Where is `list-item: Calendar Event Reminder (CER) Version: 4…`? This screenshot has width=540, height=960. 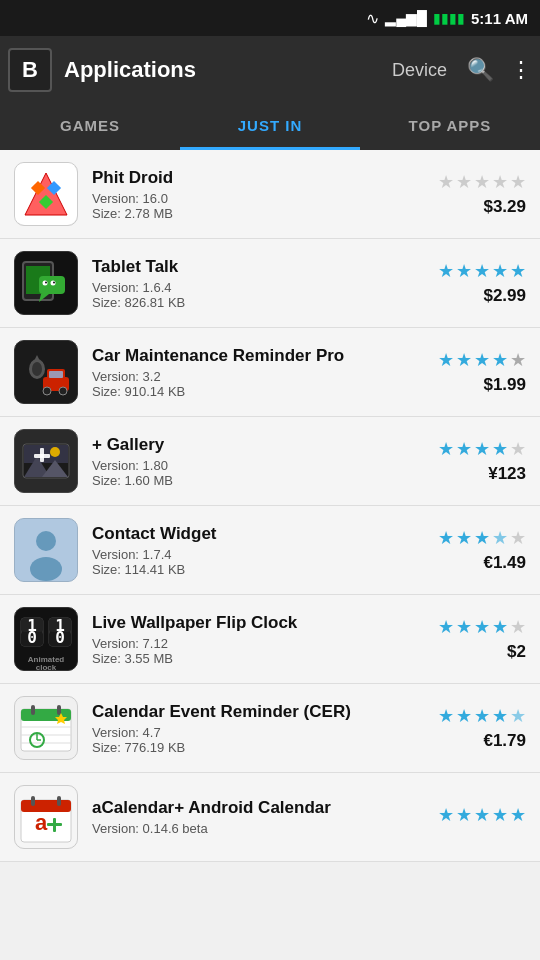
list-item: Calendar Event Reminder (CER) Version: 4… is located at coordinates (270, 728).